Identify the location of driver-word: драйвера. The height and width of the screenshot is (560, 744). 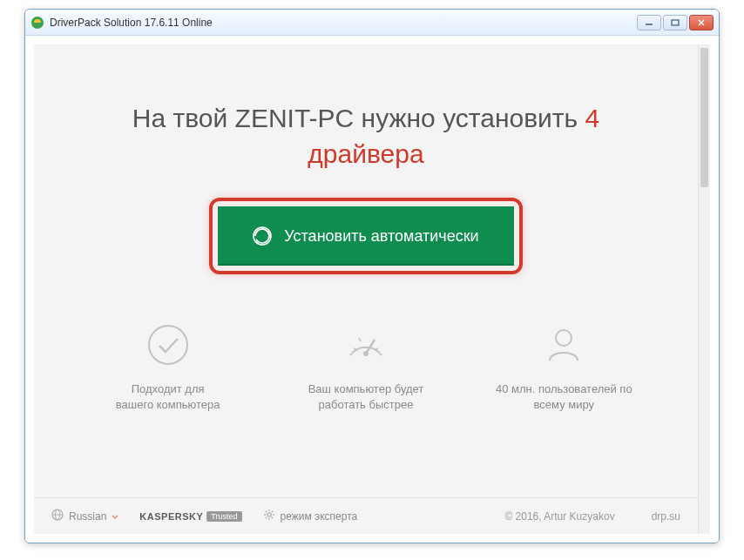
(366, 153).